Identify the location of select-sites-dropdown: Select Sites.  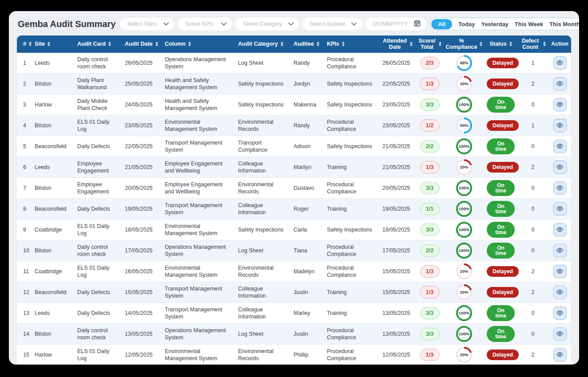
(147, 24).